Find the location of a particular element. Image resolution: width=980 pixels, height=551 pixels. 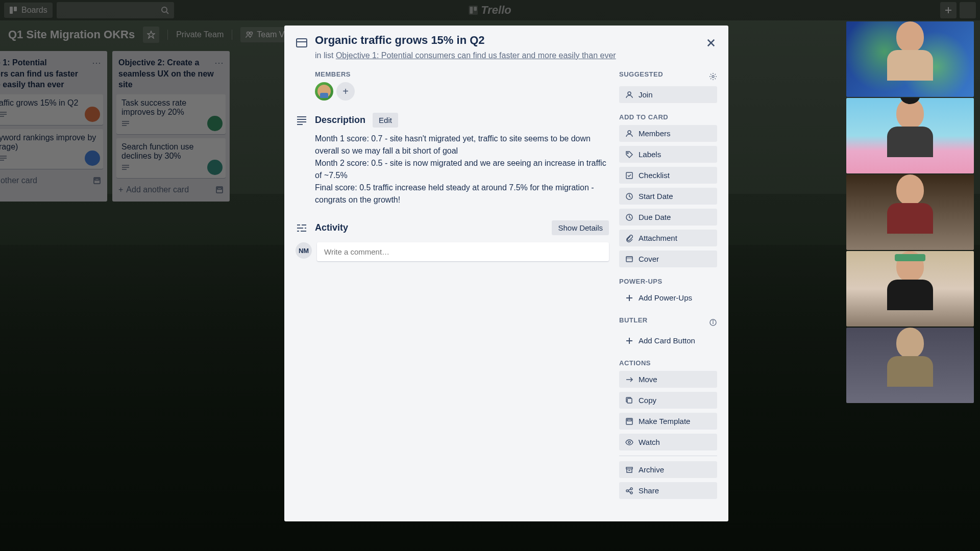

labels-button: Labels is located at coordinates (668, 154).